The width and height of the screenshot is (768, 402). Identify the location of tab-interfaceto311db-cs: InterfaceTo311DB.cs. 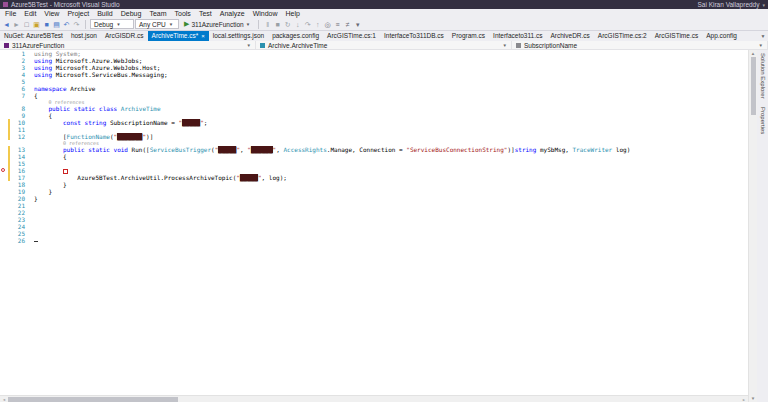
(414, 36).